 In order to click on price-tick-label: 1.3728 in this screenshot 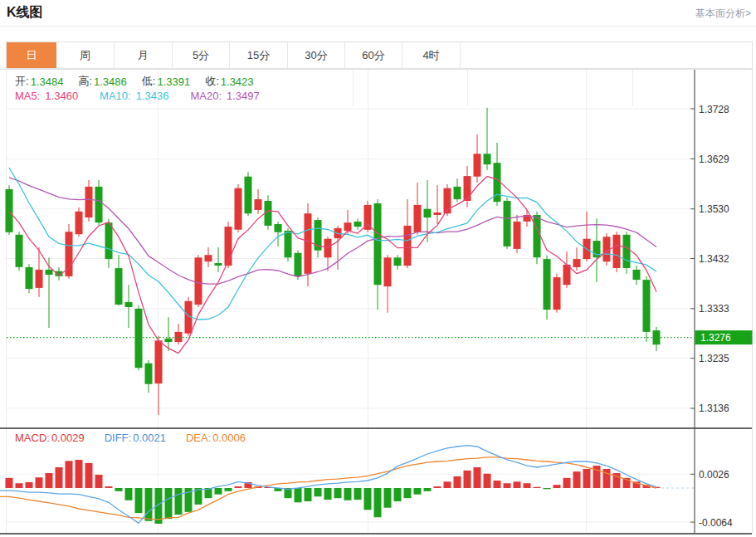, I will do `click(714, 110)`.